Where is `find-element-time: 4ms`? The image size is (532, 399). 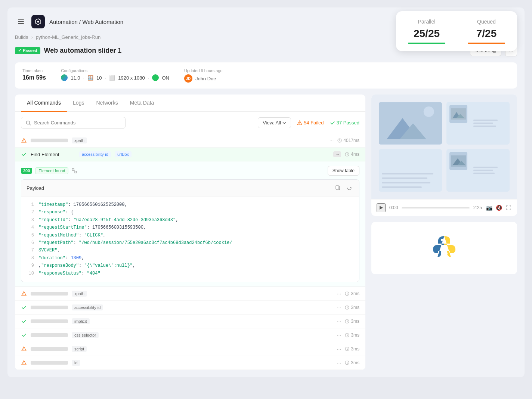 find-element-time: 4ms is located at coordinates (352, 154).